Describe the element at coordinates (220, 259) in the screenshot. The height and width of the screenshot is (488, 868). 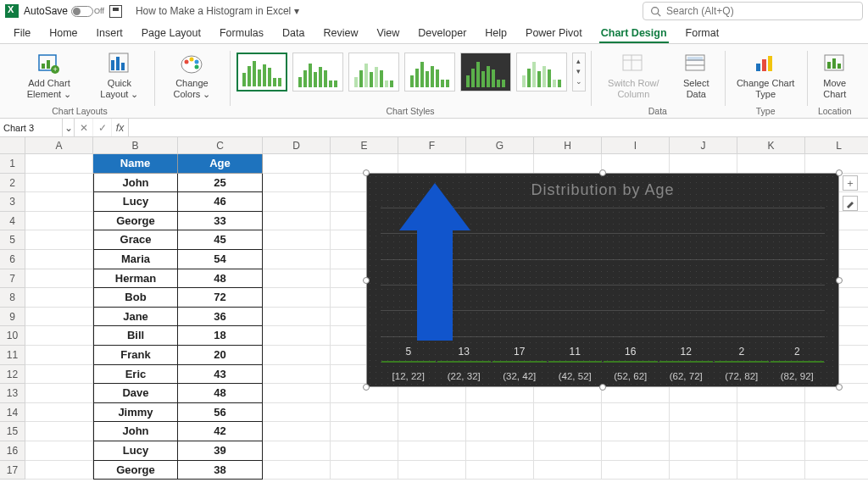
I see `cell: 54` at that location.